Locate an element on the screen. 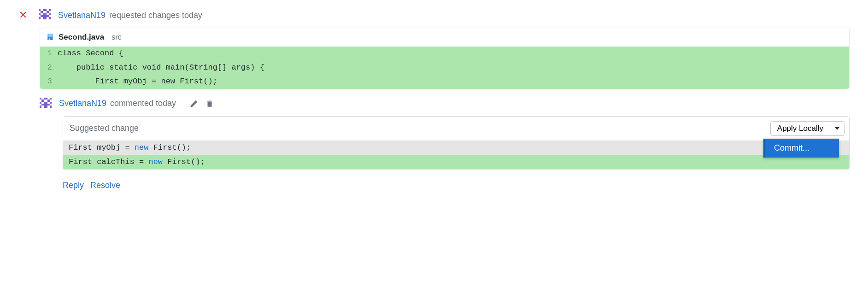 This screenshot has width=868, height=281. line-number: 1 is located at coordinates (49, 53).